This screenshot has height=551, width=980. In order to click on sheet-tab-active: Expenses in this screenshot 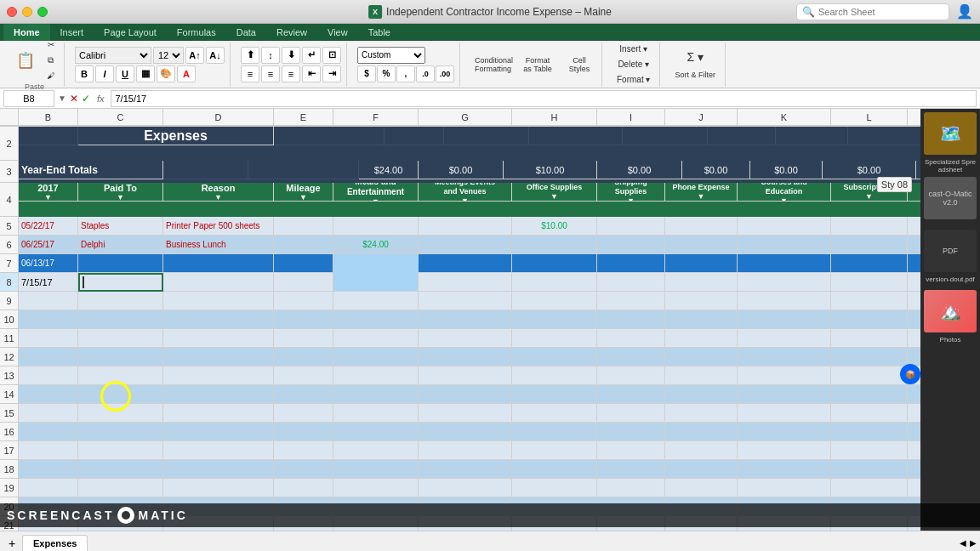, I will do `click(54, 543)`.